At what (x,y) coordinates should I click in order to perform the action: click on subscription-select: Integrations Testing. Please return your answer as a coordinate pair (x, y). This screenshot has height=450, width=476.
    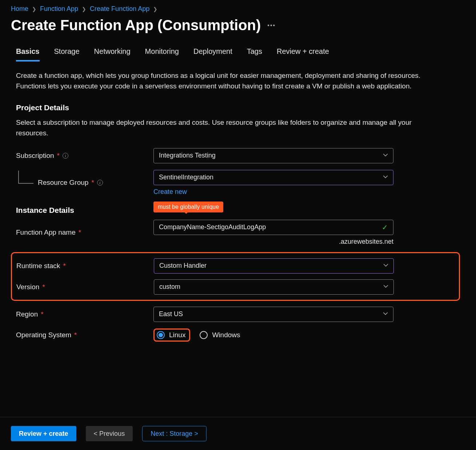
    Looking at the image, I should click on (273, 156).